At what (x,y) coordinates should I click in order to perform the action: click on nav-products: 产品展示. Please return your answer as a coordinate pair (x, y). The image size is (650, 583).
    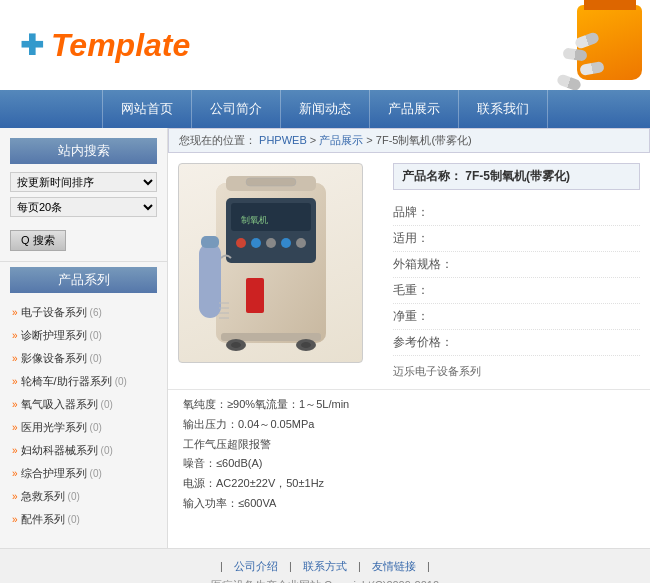
    Looking at the image, I should click on (414, 109).